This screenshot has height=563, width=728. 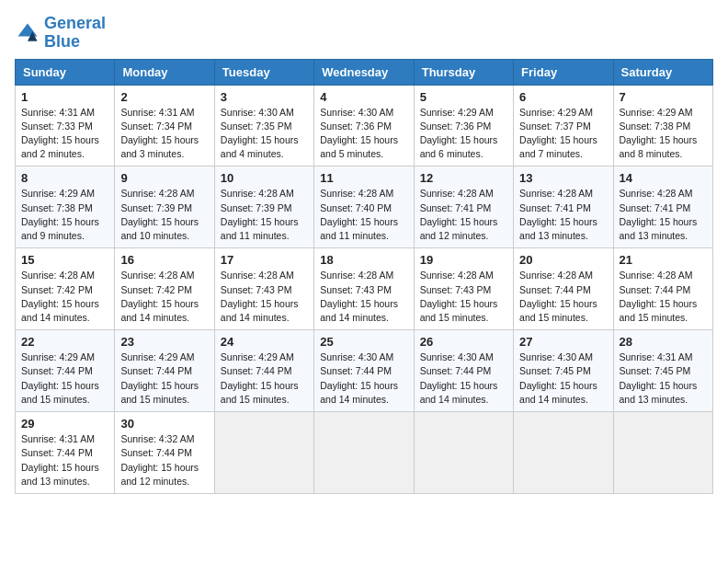 What do you see at coordinates (463, 372) in the screenshot?
I see `calendar-cell: 26Sunrise: 4:30 AMSunset: 7:44 PMDayligh…` at bounding box center [463, 372].